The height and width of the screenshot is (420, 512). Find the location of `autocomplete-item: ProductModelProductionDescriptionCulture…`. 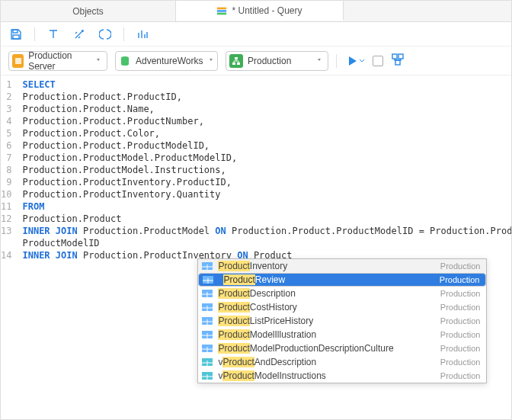

autocomplete-item: ProductModelProductionDescriptionCulture… is located at coordinates (342, 348).